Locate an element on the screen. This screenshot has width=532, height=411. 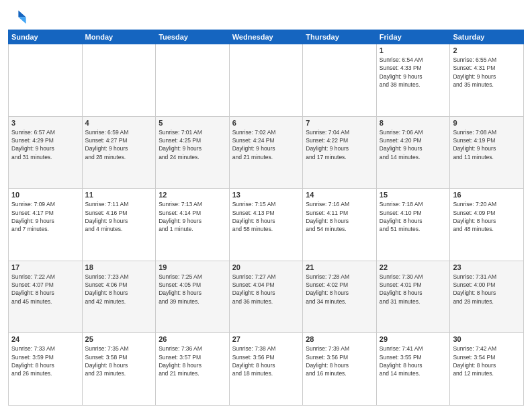
day-cell: 28Sunrise: 7:39 AM Sunset: 3:56 PM Dayli… is located at coordinates (340, 369).